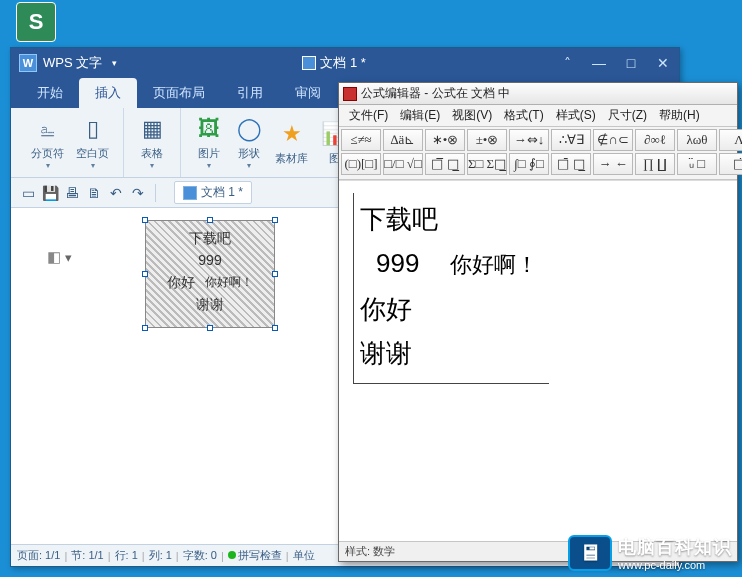 The height and width of the screenshot is (577, 742). I want to click on new-button: ▭, so click(28, 193).